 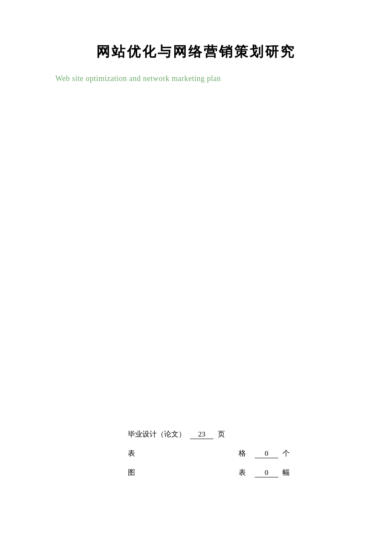 What do you see at coordinates (209, 434) in the screenshot?
I see `graduation-row: 毕业设计（论文） 23 页` at bounding box center [209, 434].